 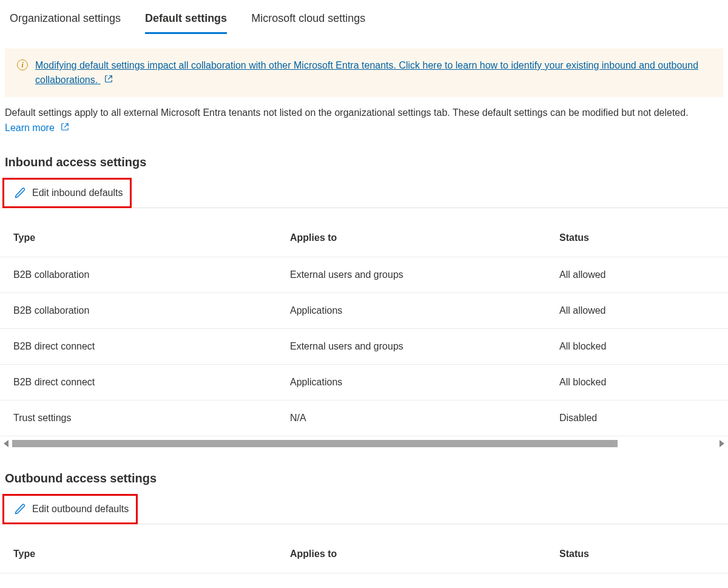 What do you see at coordinates (308, 23) in the screenshot?
I see `tab-microsoft-cloud-settings: Microsoft cloud settings` at bounding box center [308, 23].